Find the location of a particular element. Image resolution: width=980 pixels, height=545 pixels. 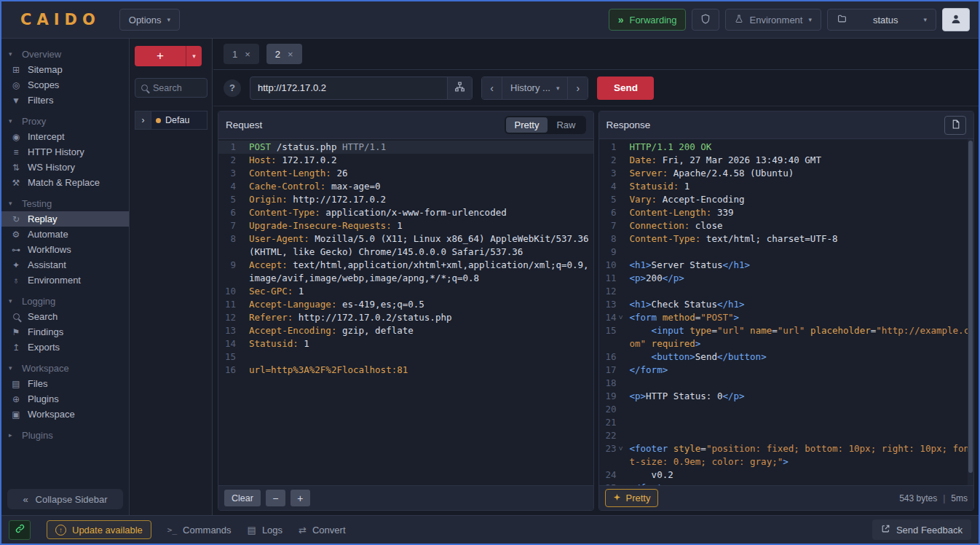

code-line-5: 5Vary: Accept-Encoding is located at coordinates (786, 200).